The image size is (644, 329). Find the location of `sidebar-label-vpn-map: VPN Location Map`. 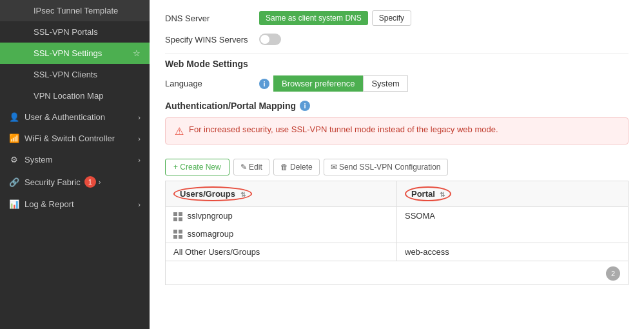

sidebar-label-vpn-map: VPN Location Map is located at coordinates (68, 95).